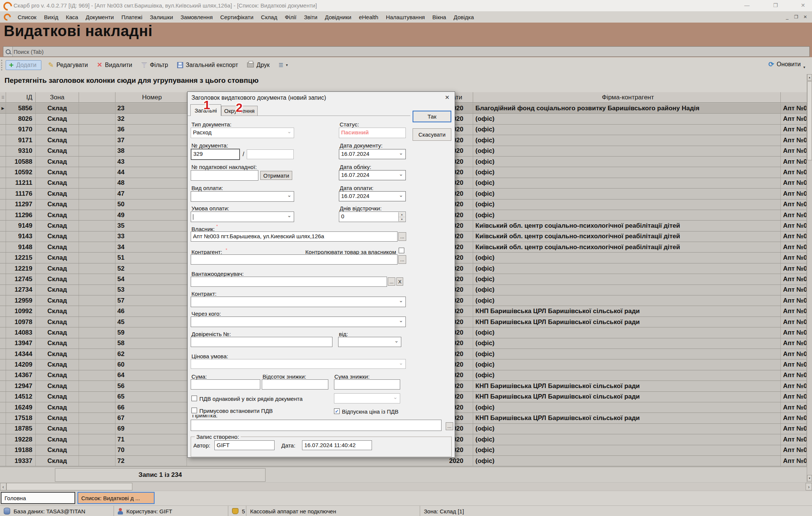  I want to click on via-whom-select, so click(298, 322).